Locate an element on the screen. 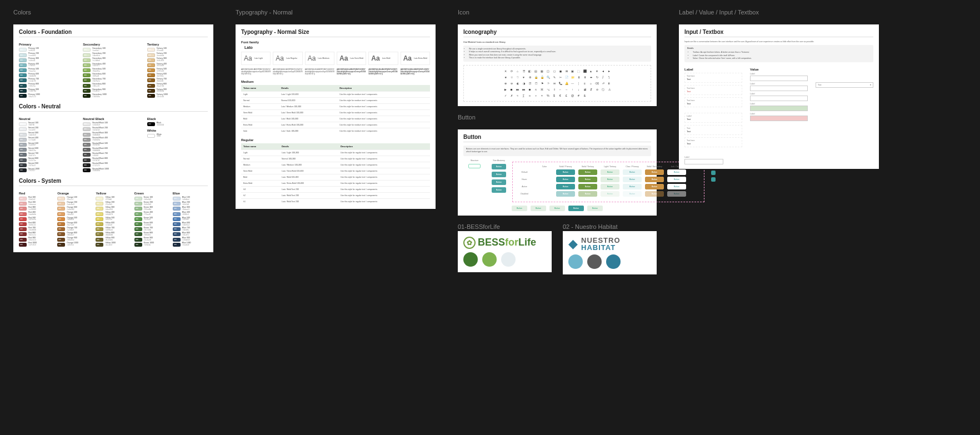  library-icon: ▲ is located at coordinates (591, 71).